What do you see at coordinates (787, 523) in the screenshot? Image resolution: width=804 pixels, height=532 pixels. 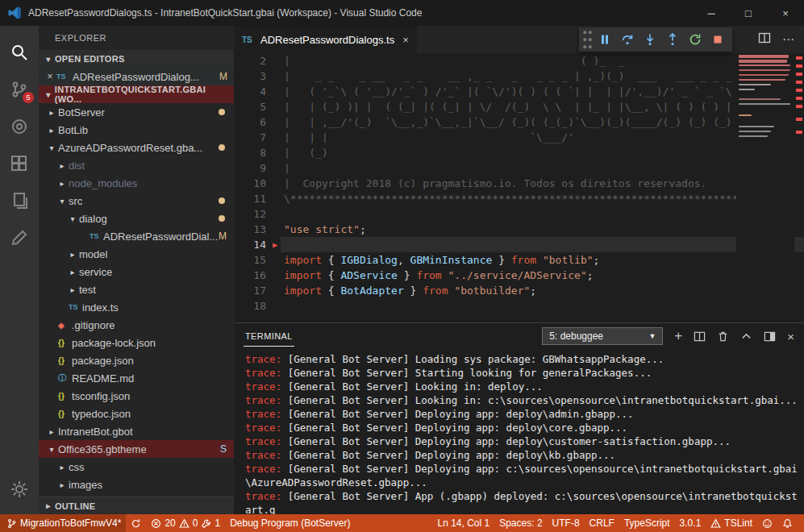 I see `notifications-bell-icon` at bounding box center [787, 523].